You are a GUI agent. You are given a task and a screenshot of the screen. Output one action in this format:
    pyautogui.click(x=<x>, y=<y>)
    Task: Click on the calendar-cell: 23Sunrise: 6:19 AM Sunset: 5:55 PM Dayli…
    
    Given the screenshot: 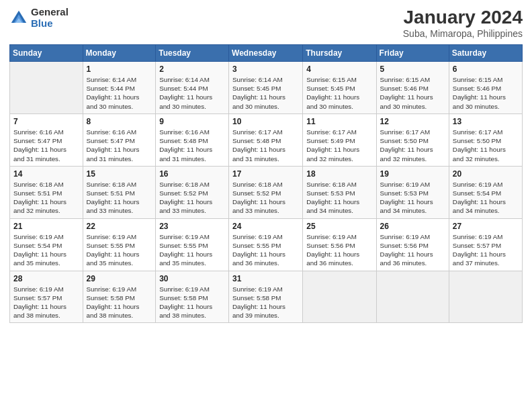 What is the action you would take?
    pyautogui.click(x=192, y=244)
    